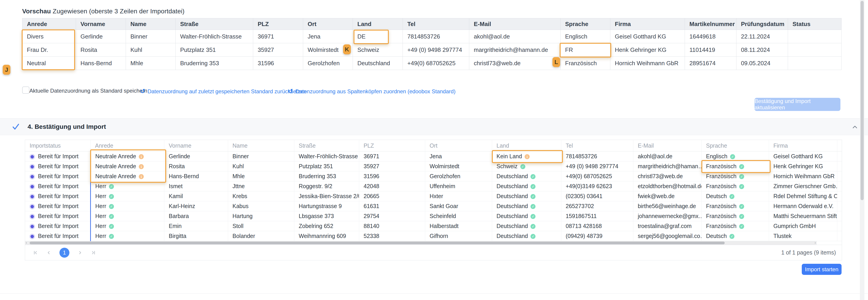 This screenshot has height=300, width=868. Describe the element at coordinates (392, 236) in the screenshot. I see `cell-plz: 52338` at that location.